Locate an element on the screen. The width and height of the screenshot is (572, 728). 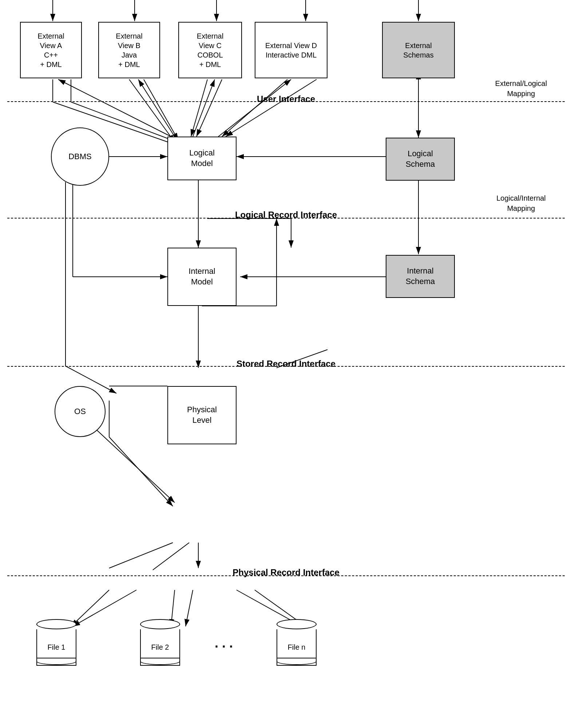
filen-cylinder-top is located at coordinates (297, 624).